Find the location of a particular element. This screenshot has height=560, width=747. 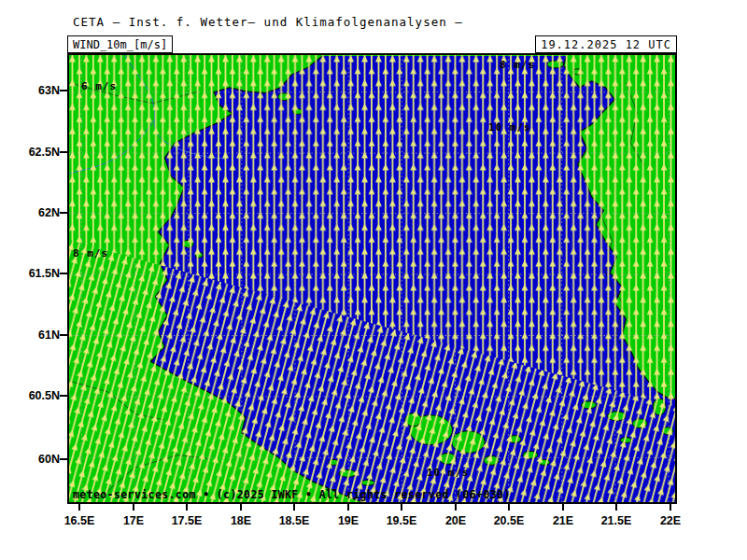

lat-tick-62-5n is located at coordinates (63, 152).